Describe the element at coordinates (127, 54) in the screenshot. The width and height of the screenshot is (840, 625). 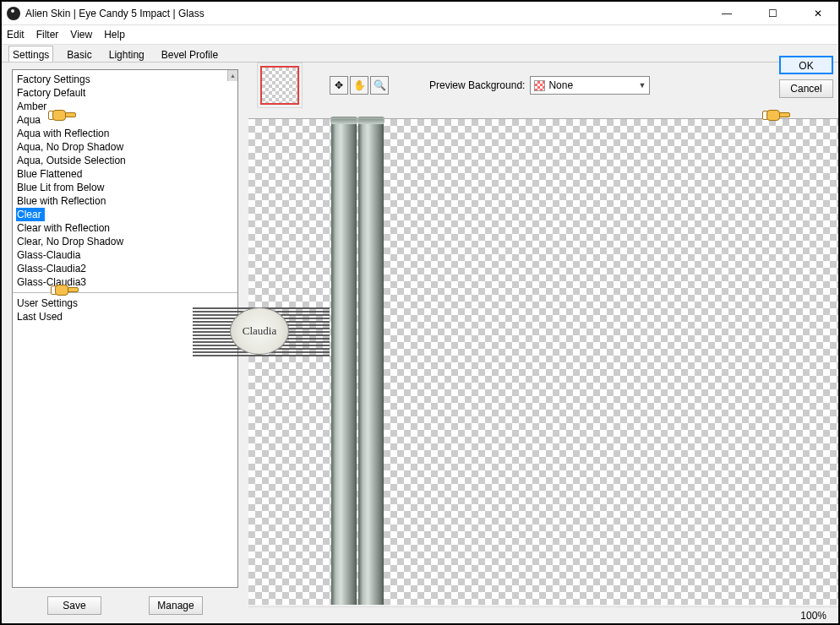
I see `tab-lighting: Lighting` at that location.